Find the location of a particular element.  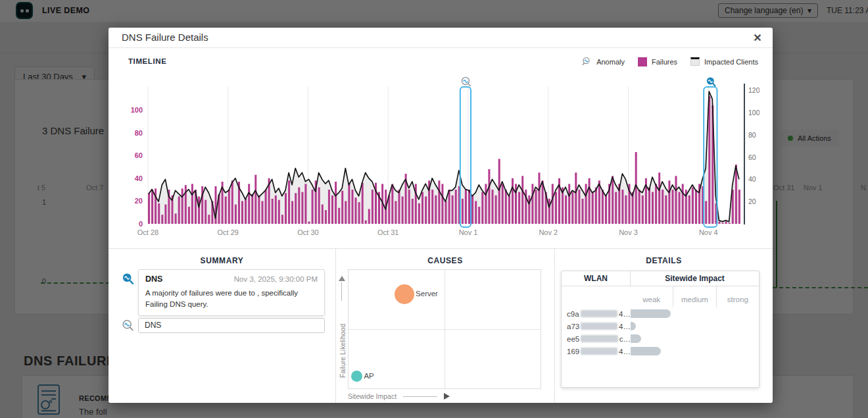

causes-heading: CAUSES is located at coordinates (445, 261).